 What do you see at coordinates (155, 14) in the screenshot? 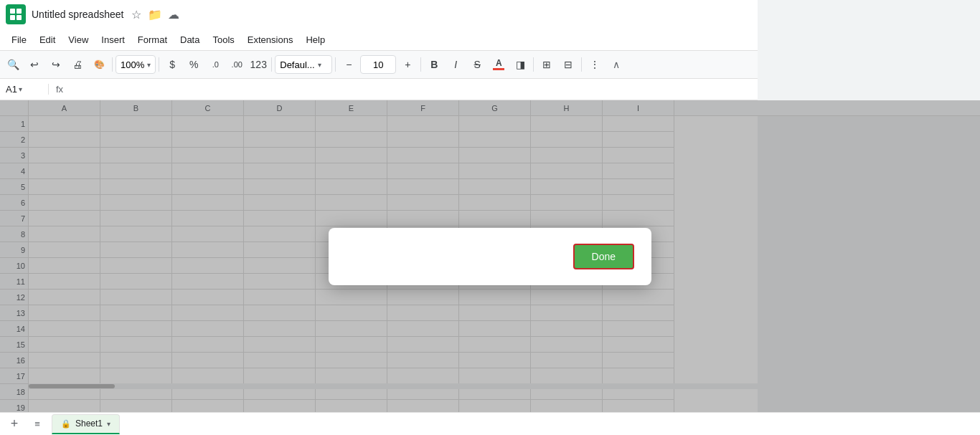
I see `folder-icon: 📁` at bounding box center [155, 14].